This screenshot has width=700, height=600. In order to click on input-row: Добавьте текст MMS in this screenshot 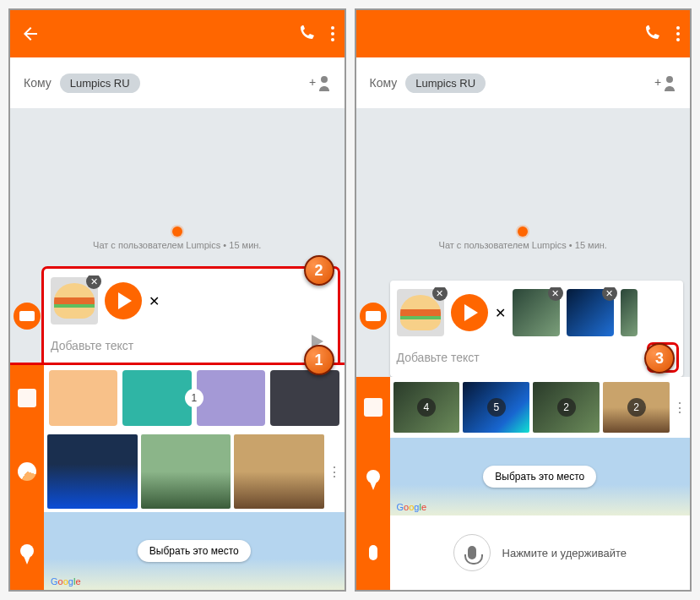, I will do `click(537, 357)`.